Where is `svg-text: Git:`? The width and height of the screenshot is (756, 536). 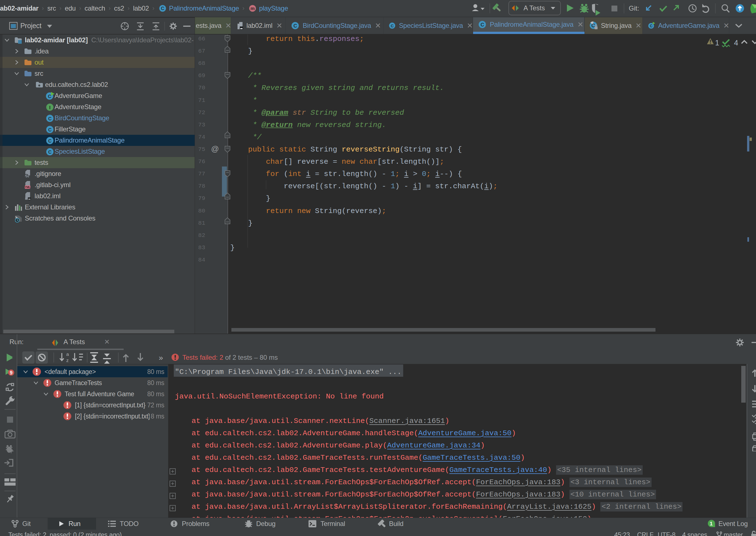
svg-text: Git: is located at coordinates (634, 8).